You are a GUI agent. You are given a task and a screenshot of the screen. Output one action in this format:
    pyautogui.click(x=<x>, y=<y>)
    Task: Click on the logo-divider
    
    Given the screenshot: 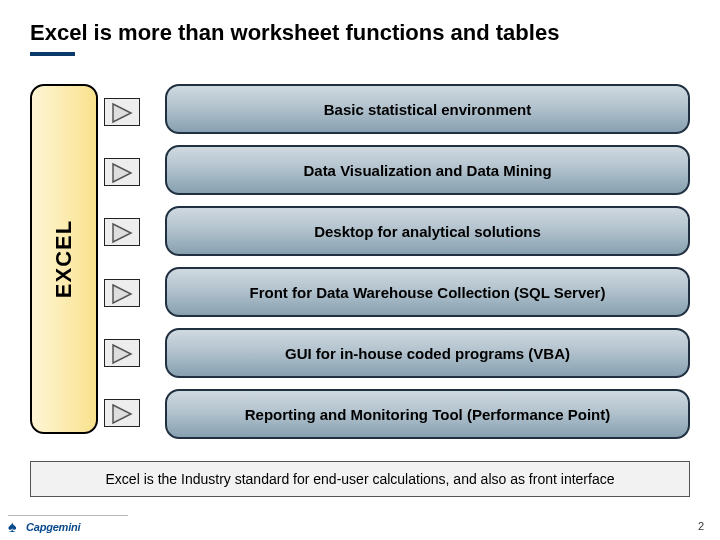 What is the action you would take?
    pyautogui.click(x=68, y=516)
    